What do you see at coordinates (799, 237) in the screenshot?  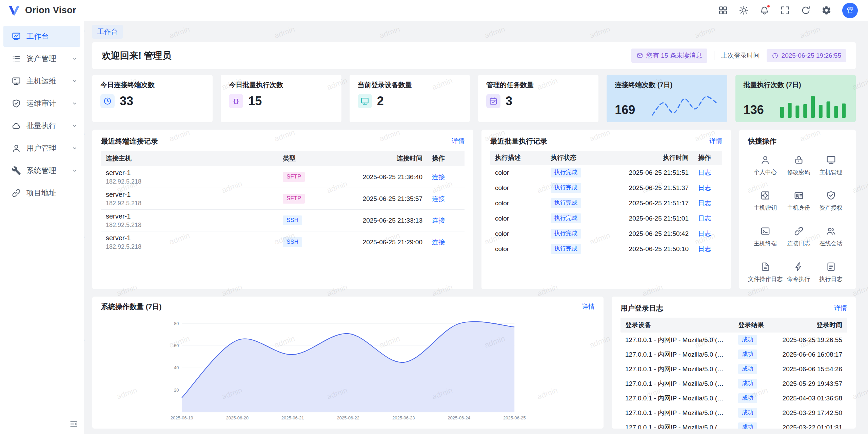 I see `quick-action-connection-log: 连接日志` at bounding box center [799, 237].